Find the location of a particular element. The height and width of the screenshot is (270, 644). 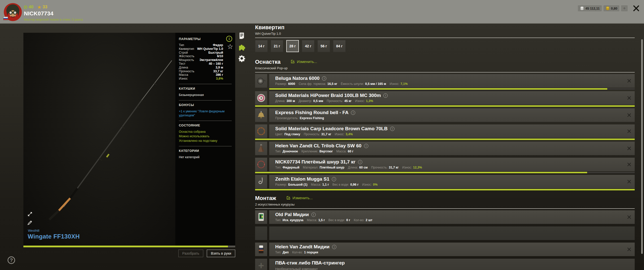

param-label: Прочность is located at coordinates (187, 72).